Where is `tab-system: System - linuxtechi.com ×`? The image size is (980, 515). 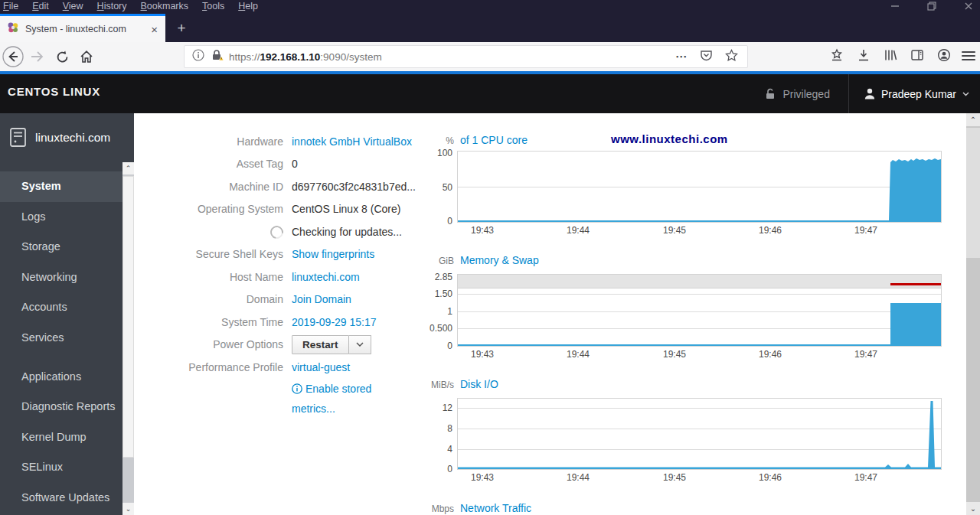
tab-system: System - linuxtechi.com × is located at coordinates (83, 28).